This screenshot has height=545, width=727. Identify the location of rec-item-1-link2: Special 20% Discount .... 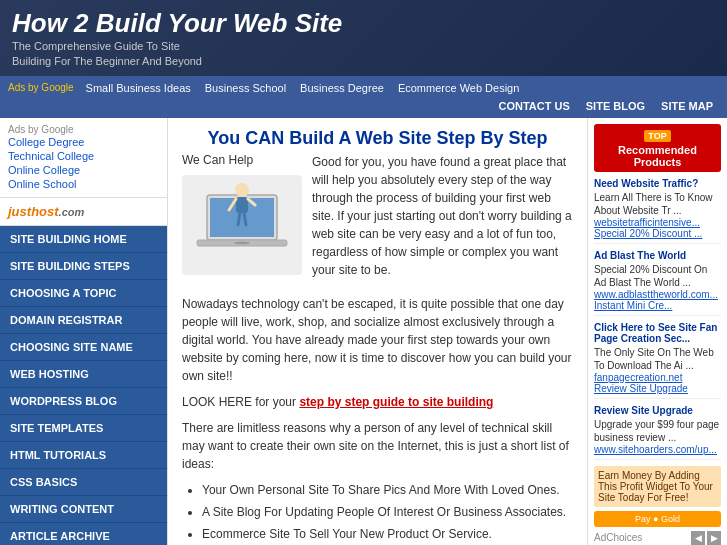
(648, 234).